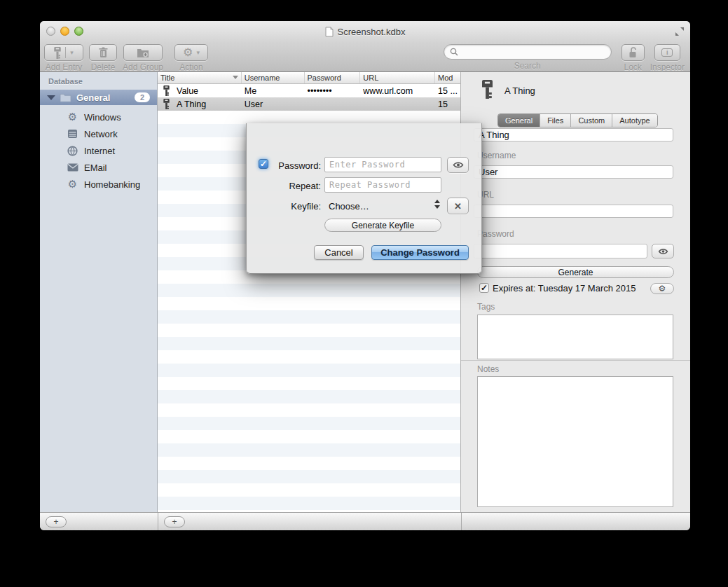 The height and width of the screenshot is (587, 728). What do you see at coordinates (518, 120) in the screenshot?
I see `tab-general: General` at bounding box center [518, 120].